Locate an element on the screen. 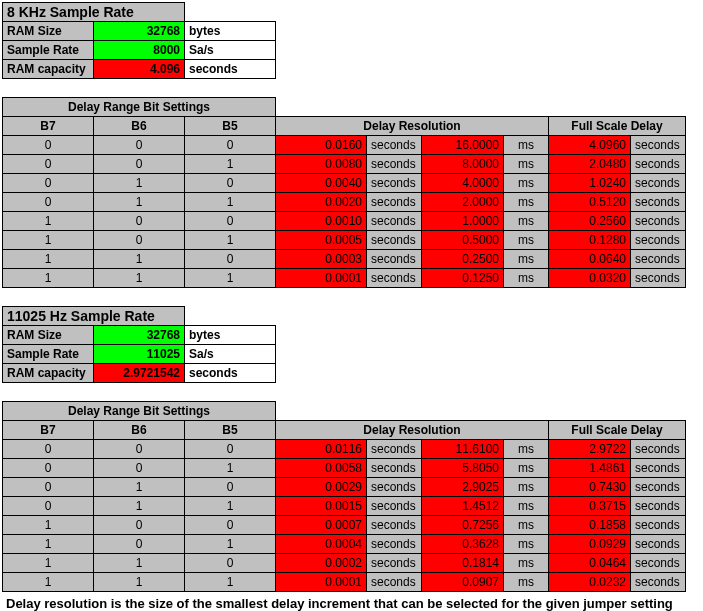 The width and height of the screenshot is (703, 611). sample-rate-value: 8000 is located at coordinates (140, 50).